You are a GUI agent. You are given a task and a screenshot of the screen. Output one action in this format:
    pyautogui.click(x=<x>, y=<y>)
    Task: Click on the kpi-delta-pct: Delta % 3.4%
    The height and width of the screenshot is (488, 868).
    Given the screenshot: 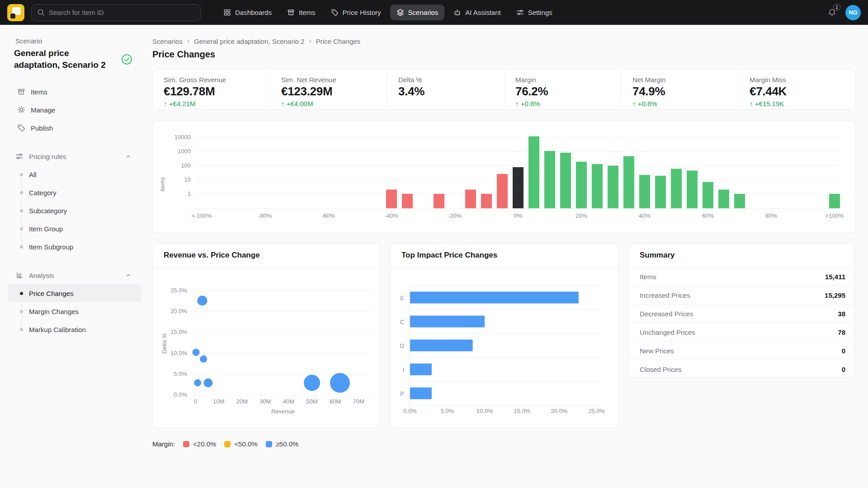 What is the action you would take?
    pyautogui.click(x=446, y=89)
    